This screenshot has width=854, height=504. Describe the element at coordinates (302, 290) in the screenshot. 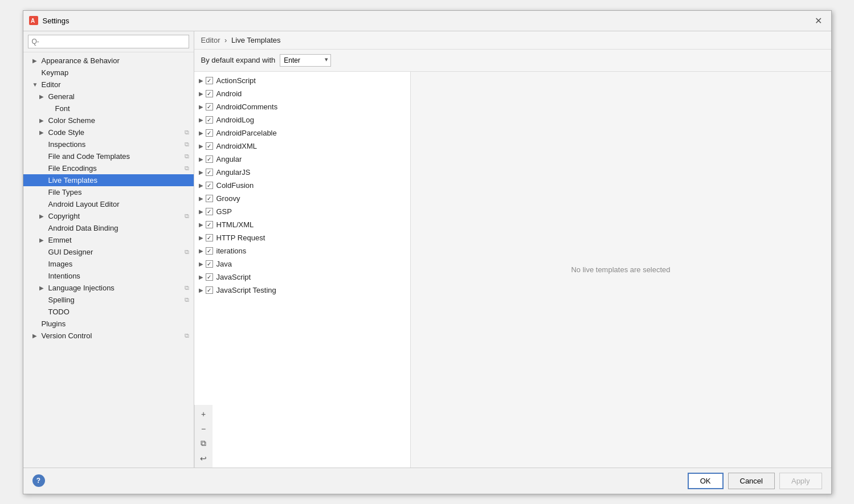

I see `list-item: ▶ JavaScript Testing` at that location.